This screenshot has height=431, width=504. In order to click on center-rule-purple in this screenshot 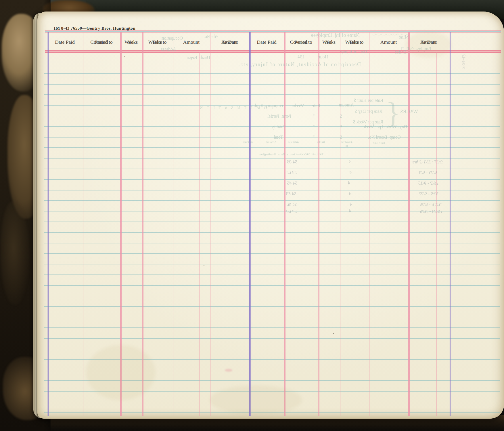, I will do `click(250, 224)`.